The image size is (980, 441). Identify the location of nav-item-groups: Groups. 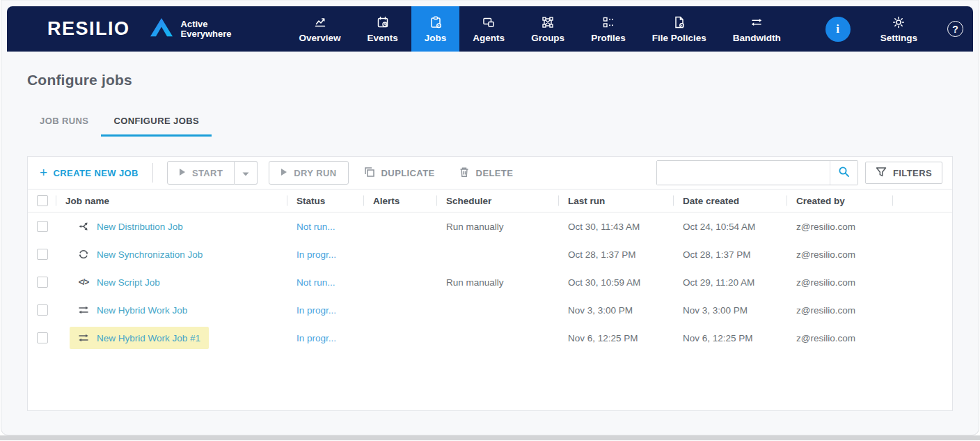
(548, 29).